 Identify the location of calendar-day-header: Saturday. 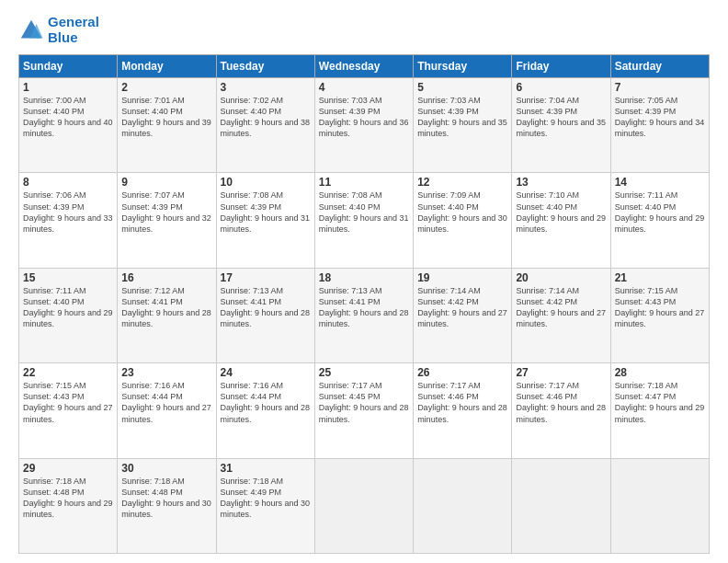
(660, 66).